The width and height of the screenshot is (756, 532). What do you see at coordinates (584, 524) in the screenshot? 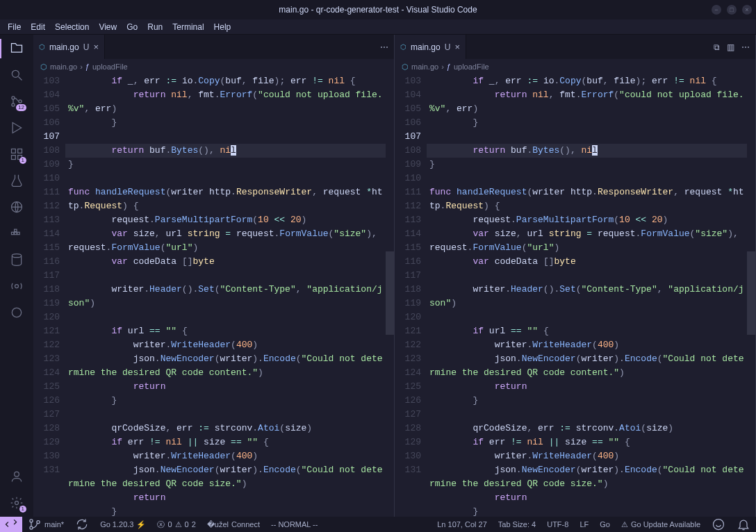
I see `status-eol: LF` at bounding box center [584, 524].